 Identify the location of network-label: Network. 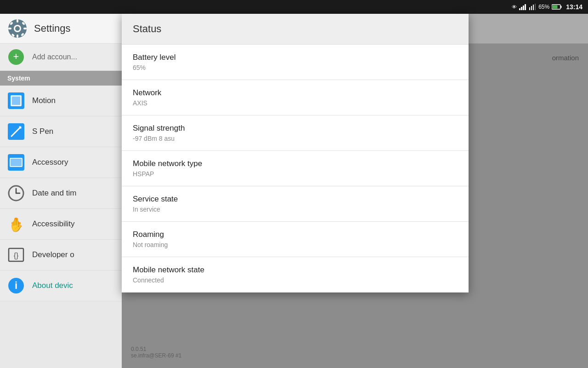
(295, 93).